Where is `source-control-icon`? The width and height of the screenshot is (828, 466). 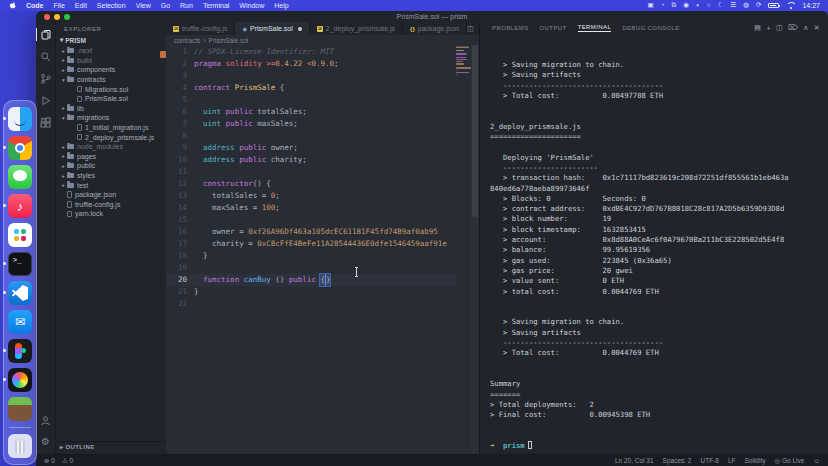 source-control-icon is located at coordinates (46, 78).